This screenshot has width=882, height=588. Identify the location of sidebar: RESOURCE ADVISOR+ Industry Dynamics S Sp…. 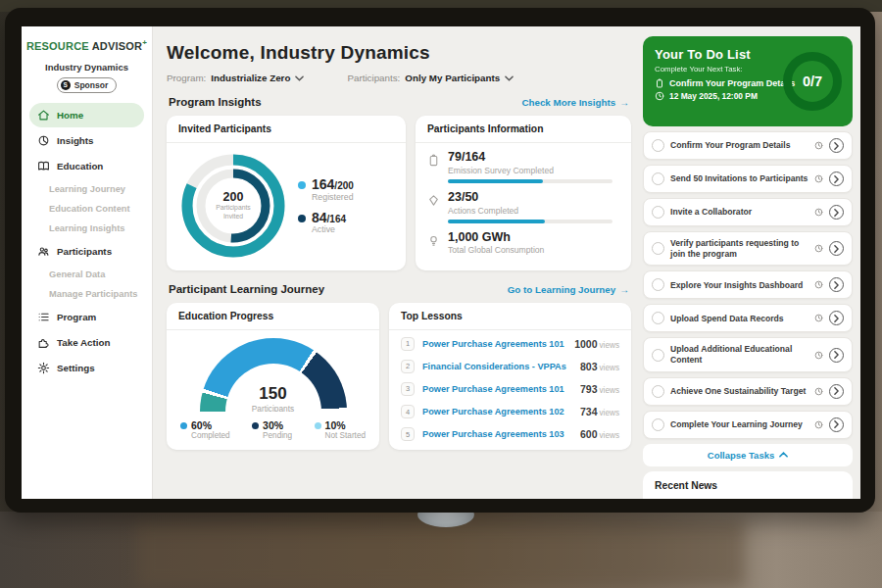
(87, 263).